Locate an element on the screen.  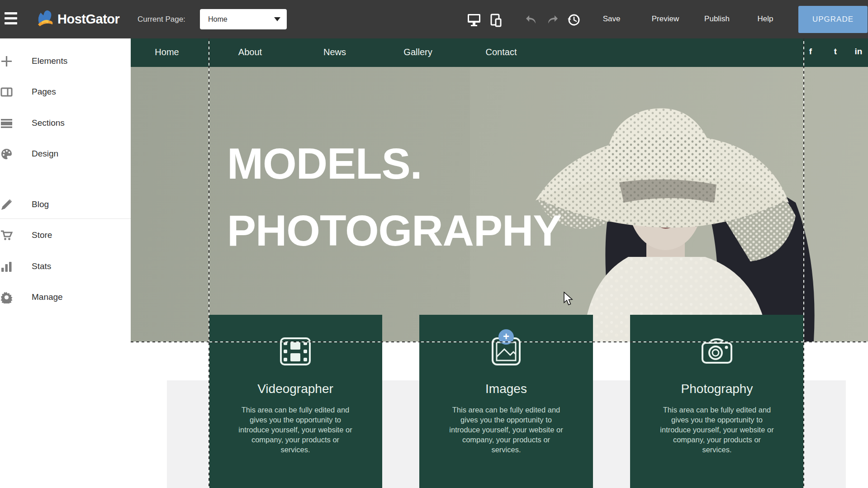
sidebar-item-label: Stats is located at coordinates (42, 266).